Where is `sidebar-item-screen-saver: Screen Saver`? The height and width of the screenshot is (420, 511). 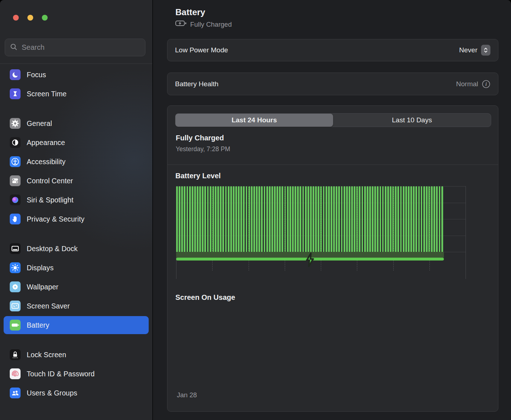
sidebar-item-screen-saver: Screen Saver is located at coordinates (76, 306).